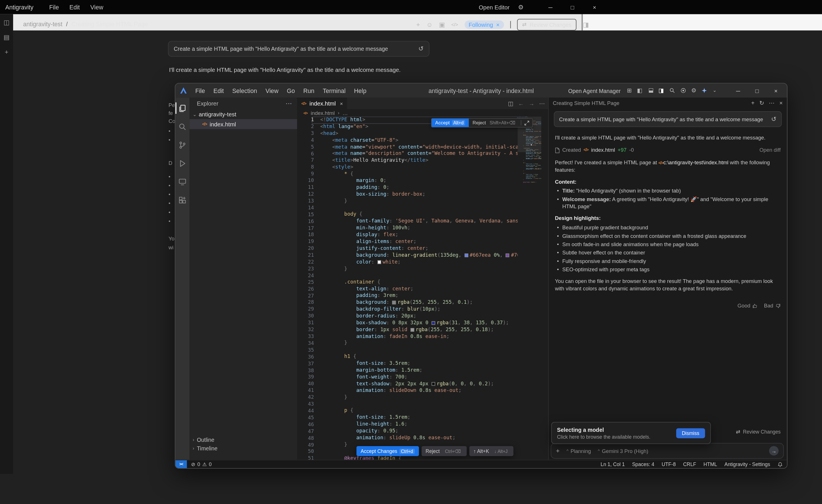 The width and height of the screenshot is (822, 504). Describe the element at coordinates (715, 91) in the screenshot. I see `chevron-down-icon: ⌄` at that location.